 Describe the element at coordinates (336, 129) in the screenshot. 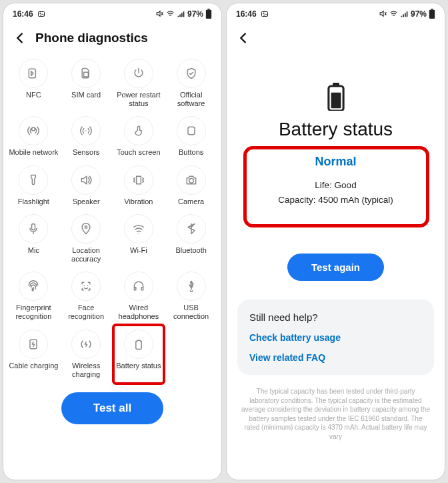

I see `battery-status-title: Battery status` at that location.